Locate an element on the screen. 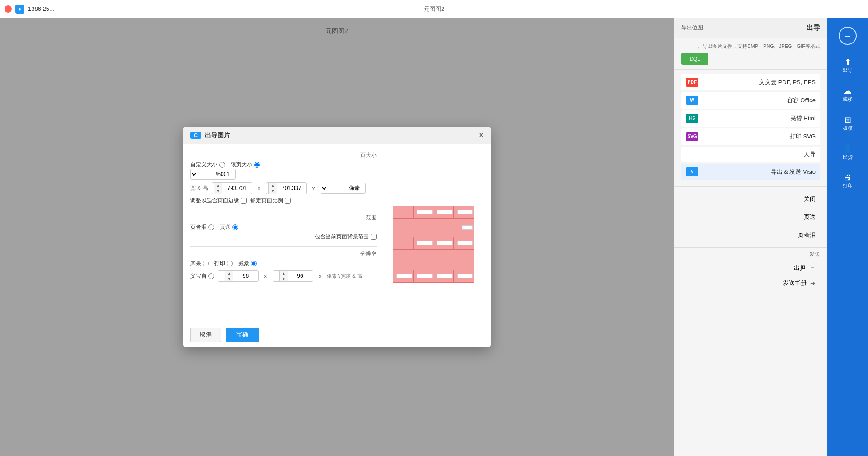 The width and height of the screenshot is (868, 456). action-page-content-label: 页者泪 is located at coordinates (807, 235).